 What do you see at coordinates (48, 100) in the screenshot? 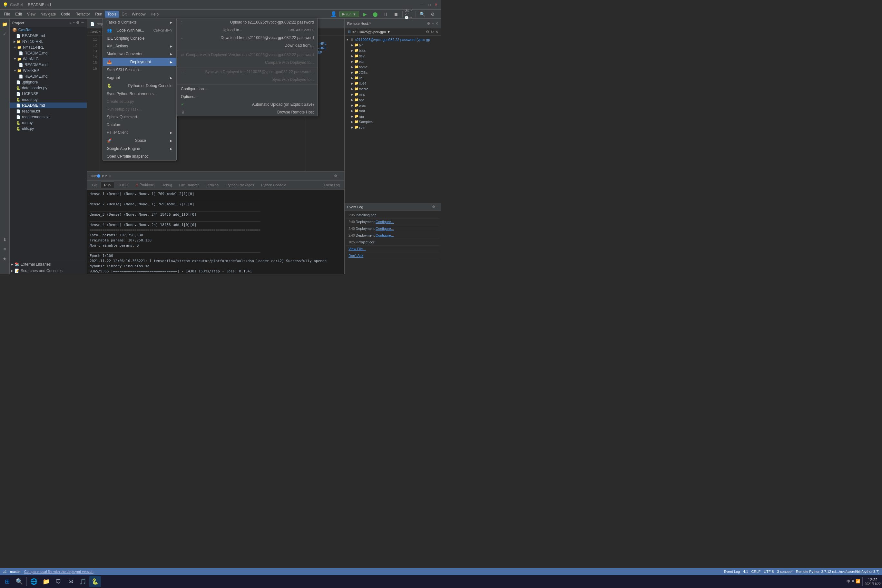
I see `tree-model: 🐍 model.py` at bounding box center [48, 100].